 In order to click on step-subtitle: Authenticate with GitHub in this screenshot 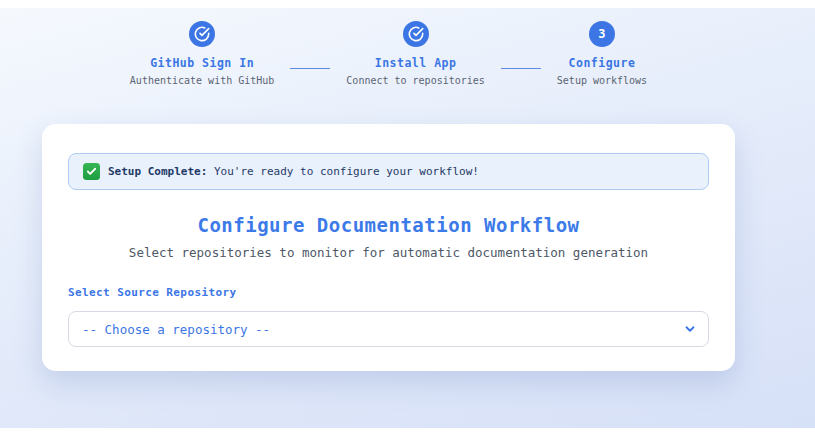, I will do `click(202, 80)`.